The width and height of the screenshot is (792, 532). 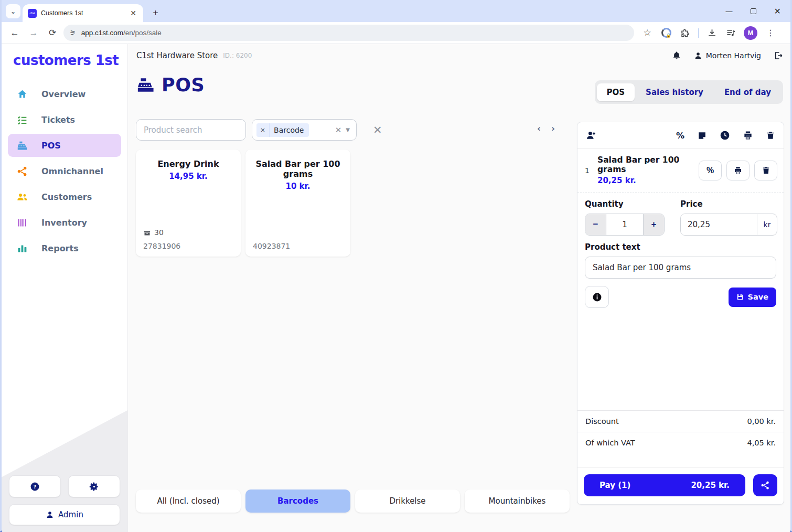 I want to click on sidebar-item-pos: POS, so click(x=65, y=145).